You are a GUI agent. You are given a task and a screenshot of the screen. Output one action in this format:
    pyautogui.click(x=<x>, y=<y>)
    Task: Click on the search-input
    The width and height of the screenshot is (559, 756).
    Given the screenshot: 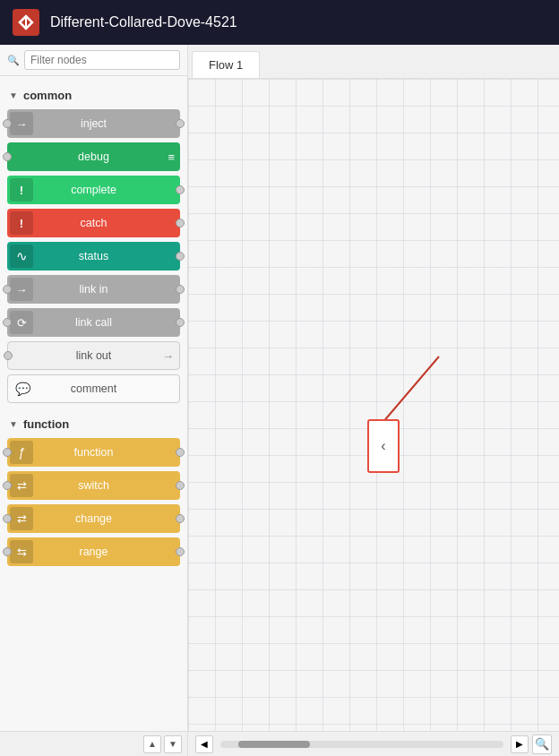 What is the action you would take?
    pyautogui.click(x=102, y=60)
    